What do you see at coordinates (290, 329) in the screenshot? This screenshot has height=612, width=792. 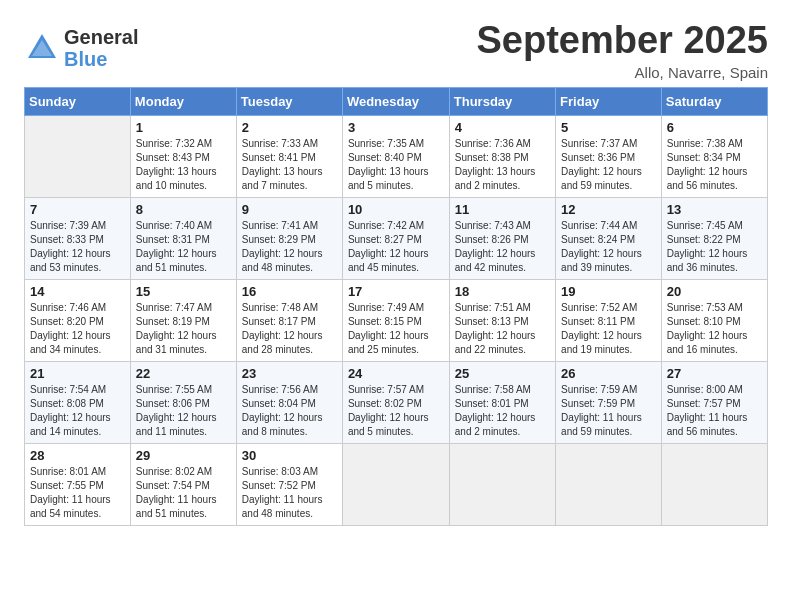 I see `day-info: Sunrise: 7:48 AM Sunset: 8:17 PM Dayligh…` at bounding box center [290, 329].